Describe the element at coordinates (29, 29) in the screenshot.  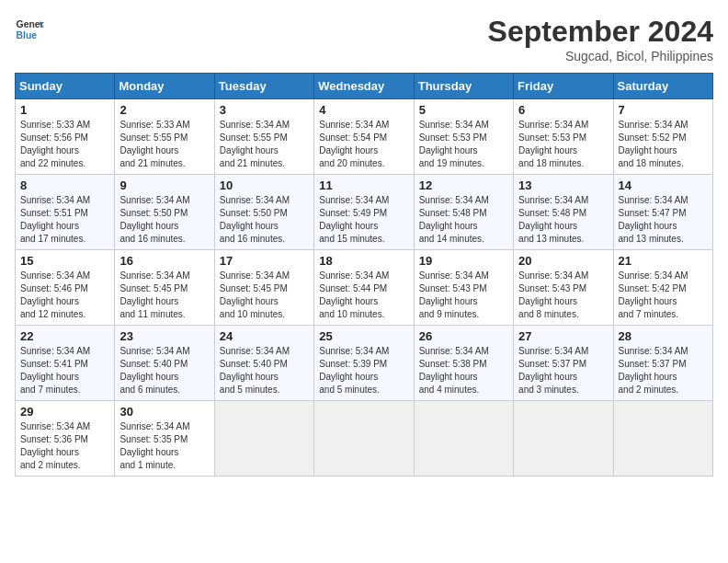
I see `logo: General Blue` at that location.